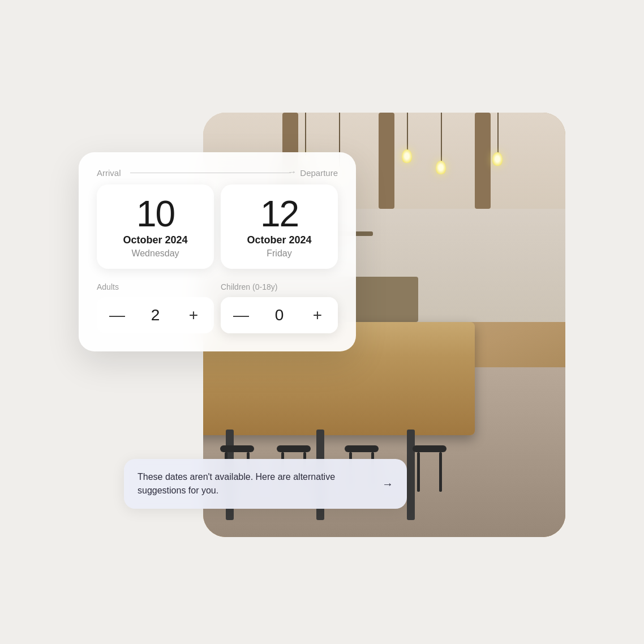  What do you see at coordinates (155, 287) in the screenshot?
I see `adults-label: Adults` at bounding box center [155, 287].